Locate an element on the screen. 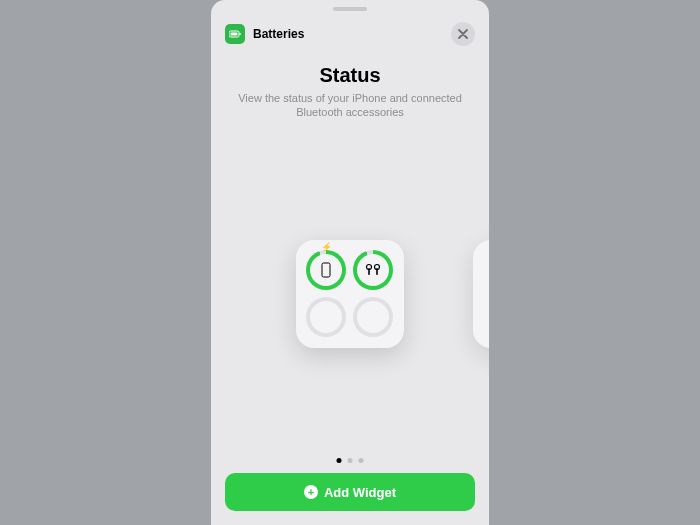 Image resolution: width=700 pixels, height=525 pixels. header: Batteries is located at coordinates (350, 34).